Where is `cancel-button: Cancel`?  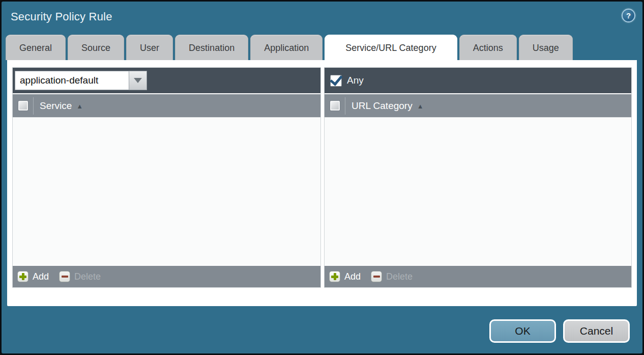
cancel-button: Cancel is located at coordinates (596, 331).